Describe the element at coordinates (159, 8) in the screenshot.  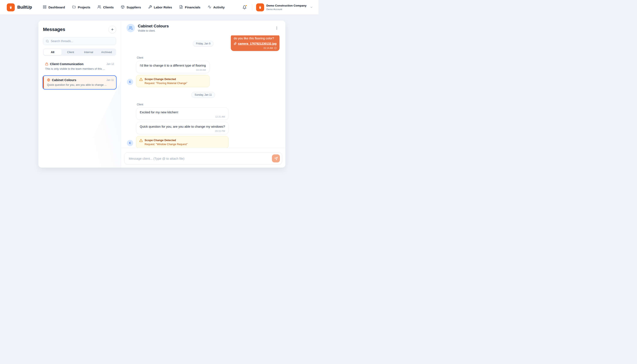
I see `top-navigation: BuiltUp Dashboard Projects Clients Suppl…` at that location.